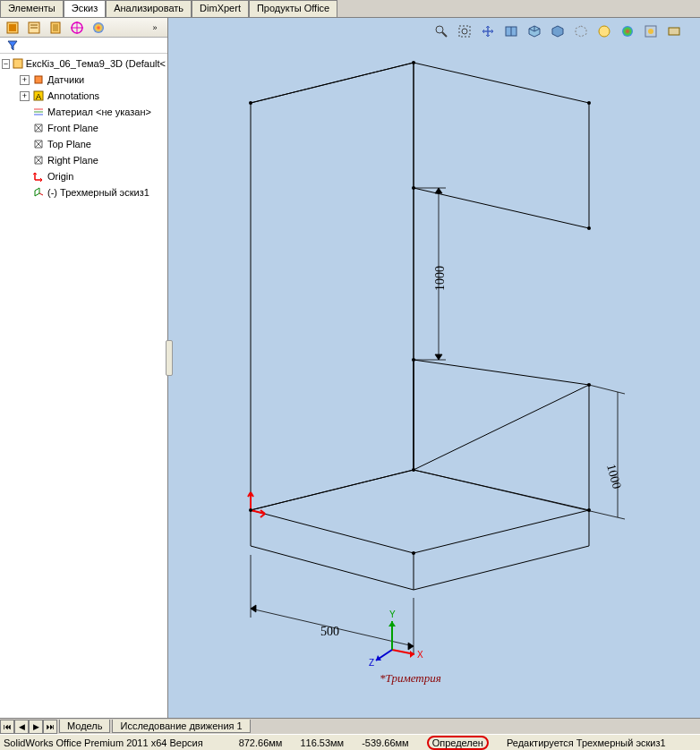  Describe the element at coordinates (84, 160) in the screenshot. I see `tree-item-right-plane: Right Plane` at that location.